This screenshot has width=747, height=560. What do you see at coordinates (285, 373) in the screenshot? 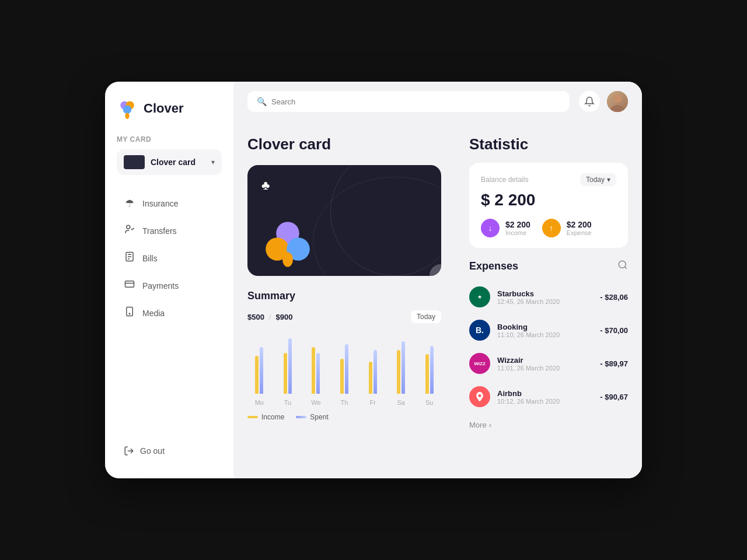
I see `bar-income-tu` at bounding box center [285, 373].